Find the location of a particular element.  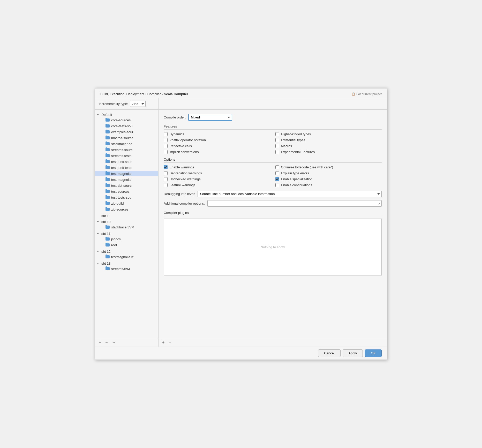

tree-row: zio-build is located at coordinates (127, 203).